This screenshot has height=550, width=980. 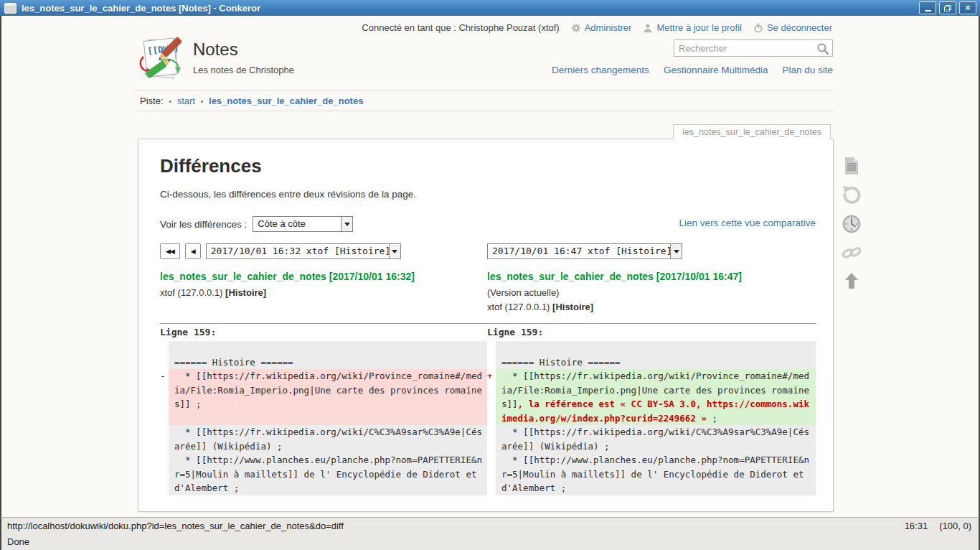 I want to click on status-right: 16:31 (72, 0), so click(x=938, y=526).